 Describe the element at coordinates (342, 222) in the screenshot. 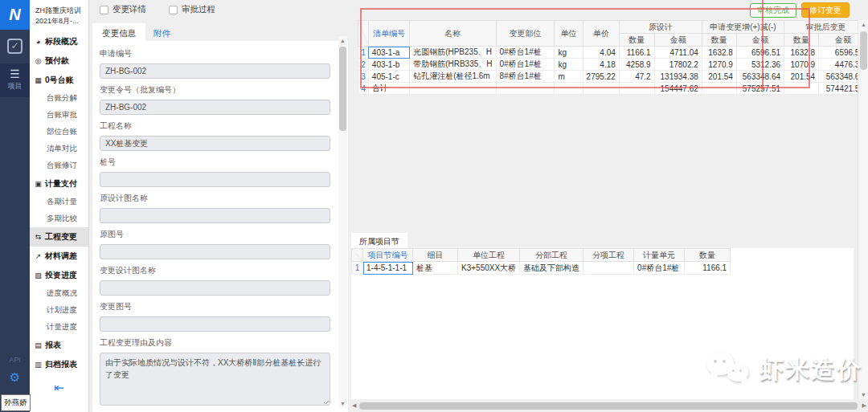

I see `form-scrollbar: ▲ ▼` at that location.